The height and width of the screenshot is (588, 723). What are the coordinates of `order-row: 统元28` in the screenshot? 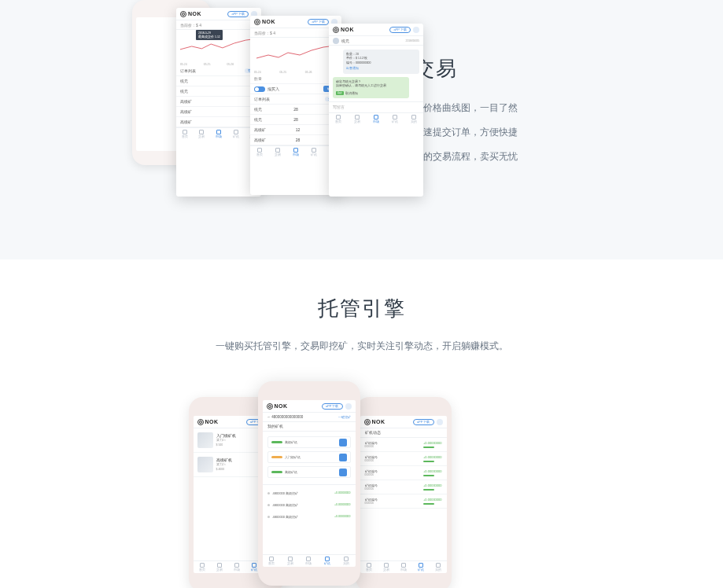 It's located at (219, 91).